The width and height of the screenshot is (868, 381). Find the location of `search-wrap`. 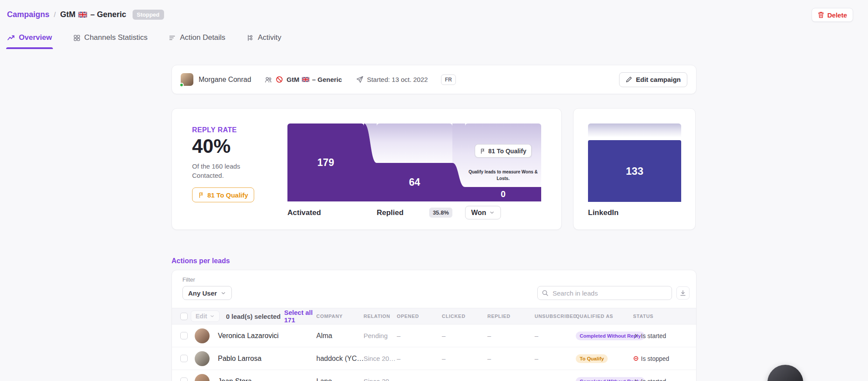

search-wrap is located at coordinates (605, 293).